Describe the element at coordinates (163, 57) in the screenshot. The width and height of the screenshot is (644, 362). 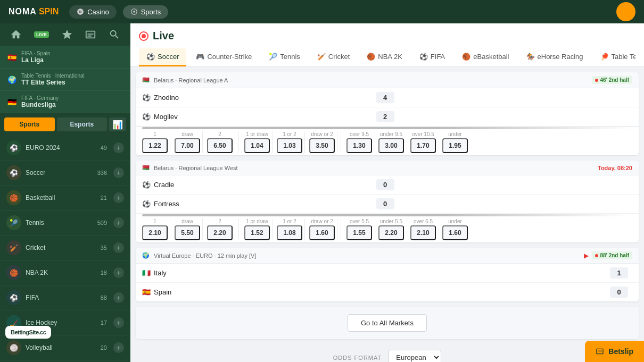
I see `live-tab-soccer: ⚽ Soccer` at that location.